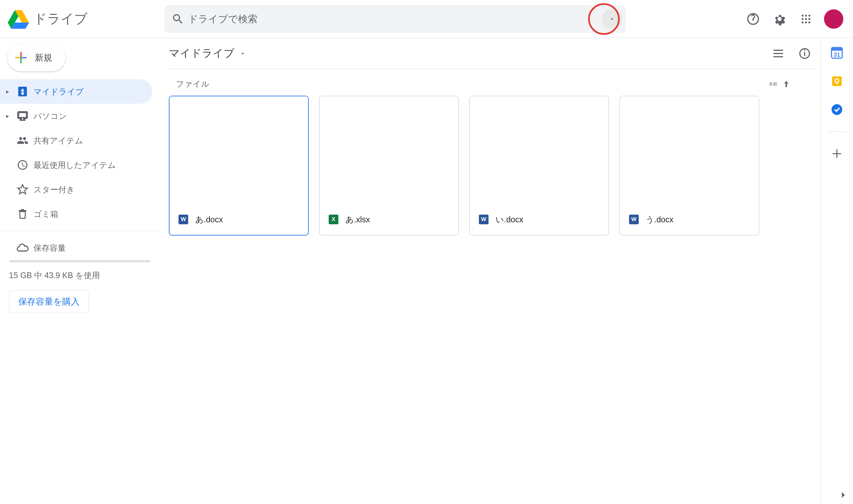 The width and height of the screenshot is (853, 504). What do you see at coordinates (509, 219) in the screenshot?
I see `file-name: い.docx` at bounding box center [509, 219].